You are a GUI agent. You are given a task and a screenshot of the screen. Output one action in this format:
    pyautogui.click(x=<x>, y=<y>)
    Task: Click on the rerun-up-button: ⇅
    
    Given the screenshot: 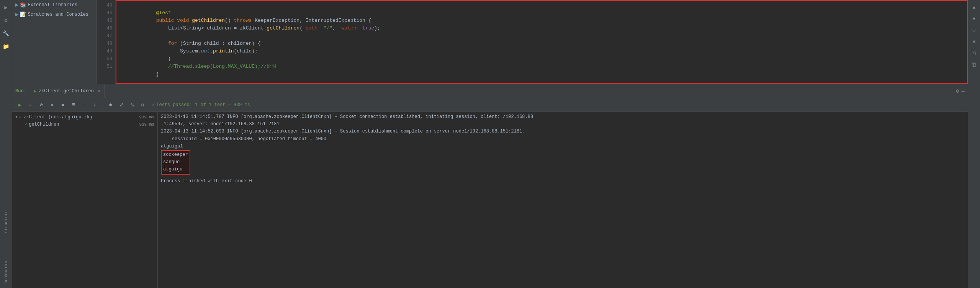 What is the action you would take?
    pyautogui.click(x=52, y=105)
    